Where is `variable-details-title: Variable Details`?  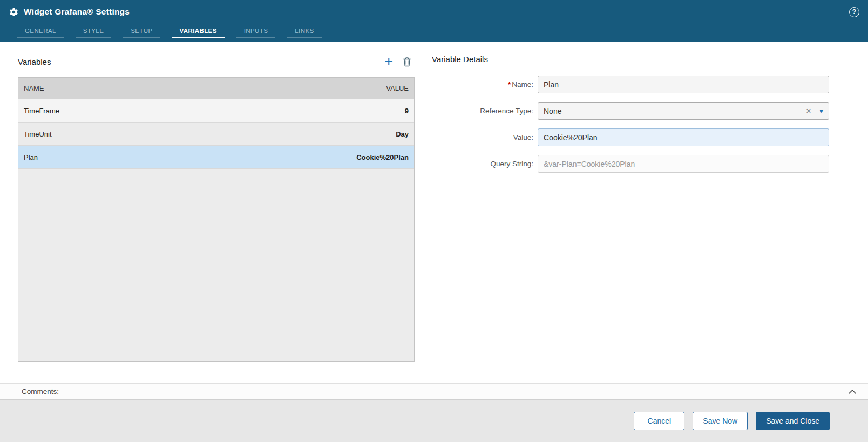
variable-details-title: Variable Details is located at coordinates (641, 59).